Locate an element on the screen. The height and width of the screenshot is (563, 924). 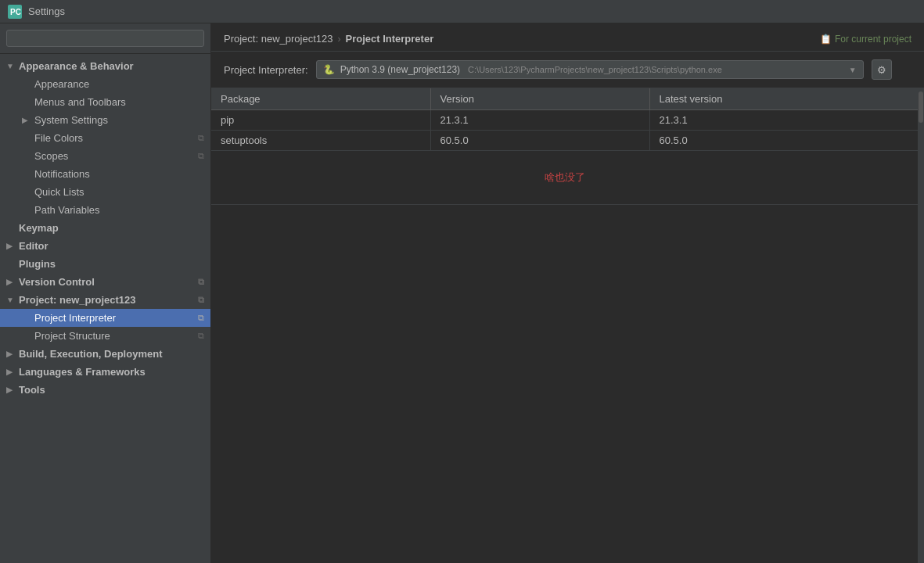
breadcrumb-project: Project: new_project123 is located at coordinates (279, 39).